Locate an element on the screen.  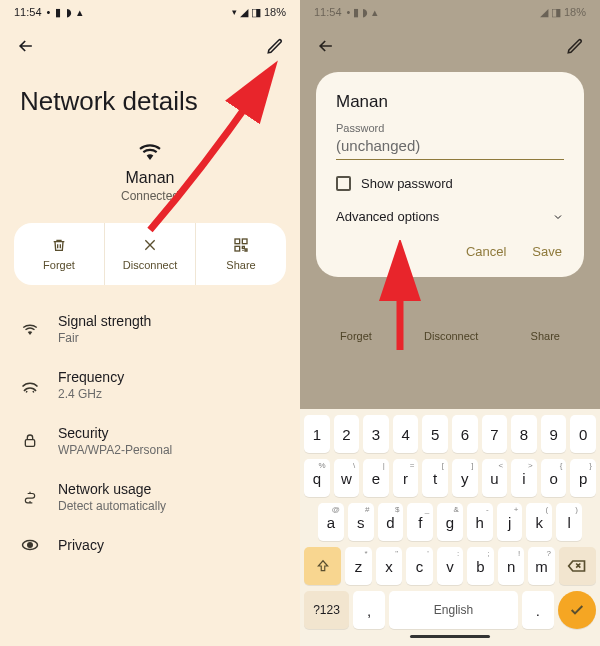
key-5: 5 is located at coordinates (435, 434).